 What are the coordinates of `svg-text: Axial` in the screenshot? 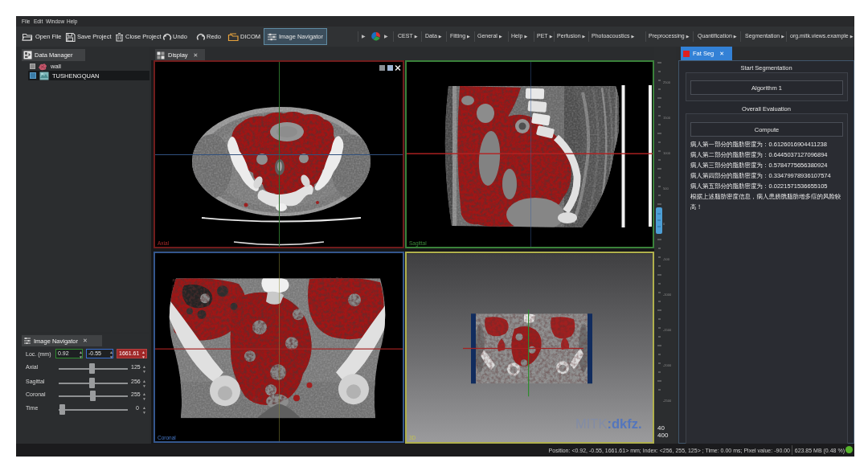 It's located at (164, 243).